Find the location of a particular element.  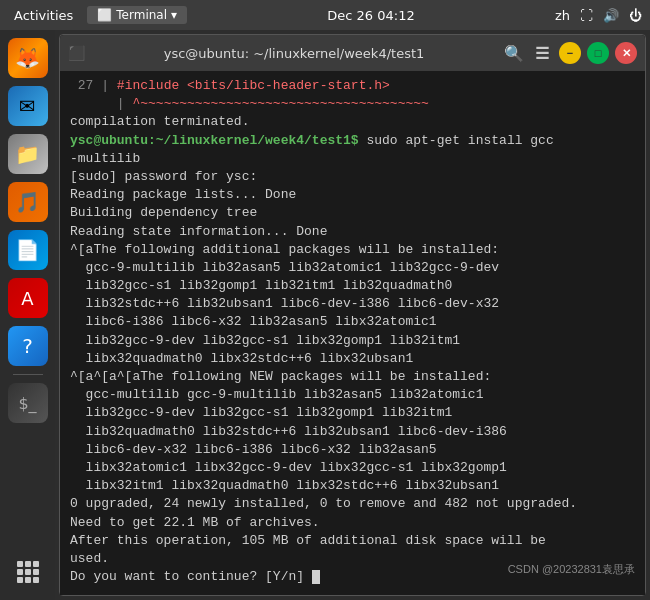

activities-button: Activities is located at coordinates (44, 16).